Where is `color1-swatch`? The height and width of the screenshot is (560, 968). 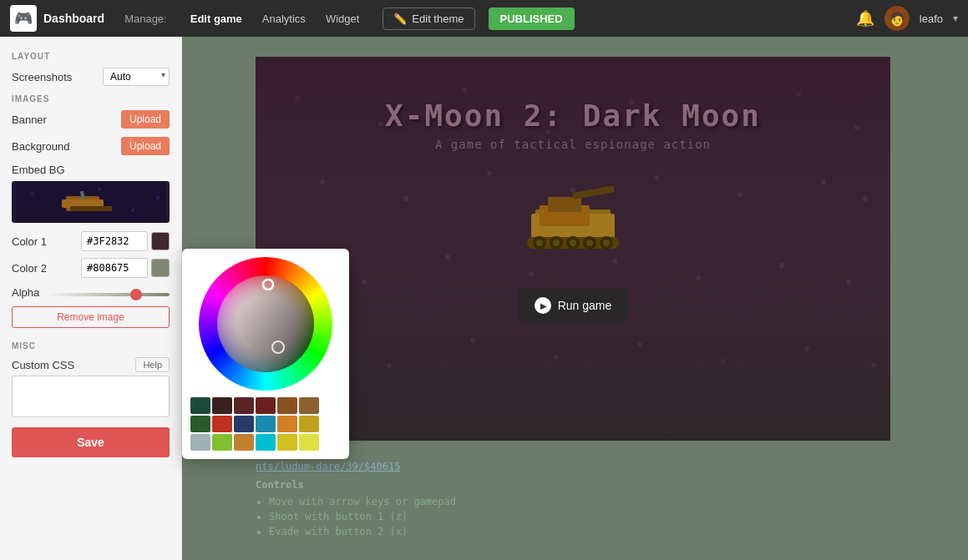
color1-swatch is located at coordinates (160, 241).